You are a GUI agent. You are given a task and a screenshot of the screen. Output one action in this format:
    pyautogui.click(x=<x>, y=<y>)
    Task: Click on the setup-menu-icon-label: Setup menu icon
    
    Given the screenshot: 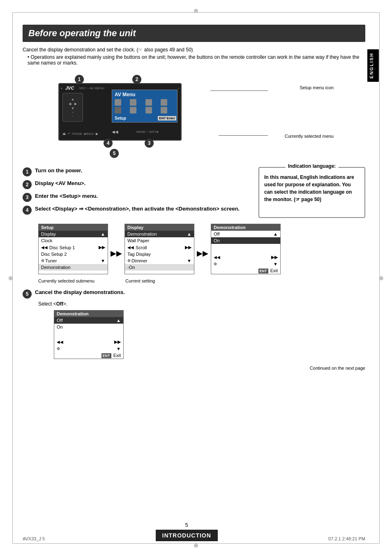 What is the action you would take?
    pyautogui.click(x=316, y=88)
    